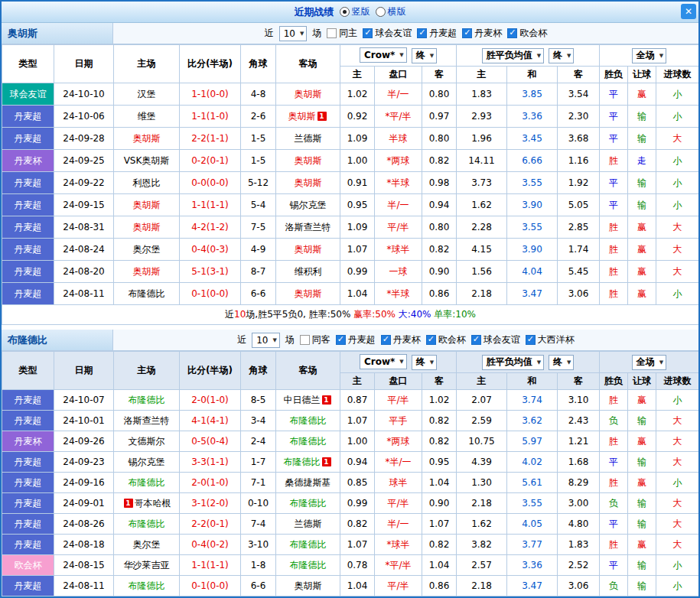 The height and width of the screenshot is (598, 700). I want to click on handicap-cell: *两球, so click(399, 161).